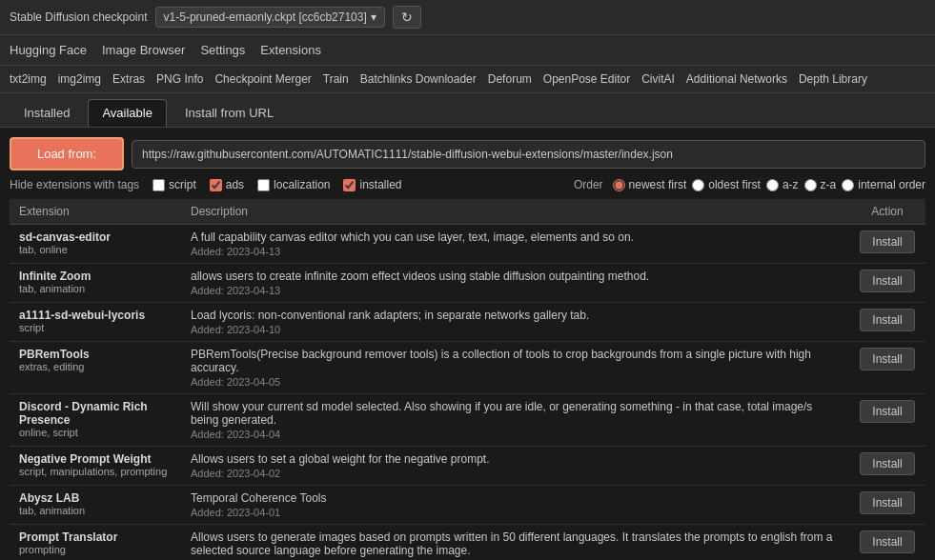  What do you see at coordinates (515, 459) in the screenshot?
I see `ext-description: Allows users to set a global weight for …` at bounding box center [515, 459].